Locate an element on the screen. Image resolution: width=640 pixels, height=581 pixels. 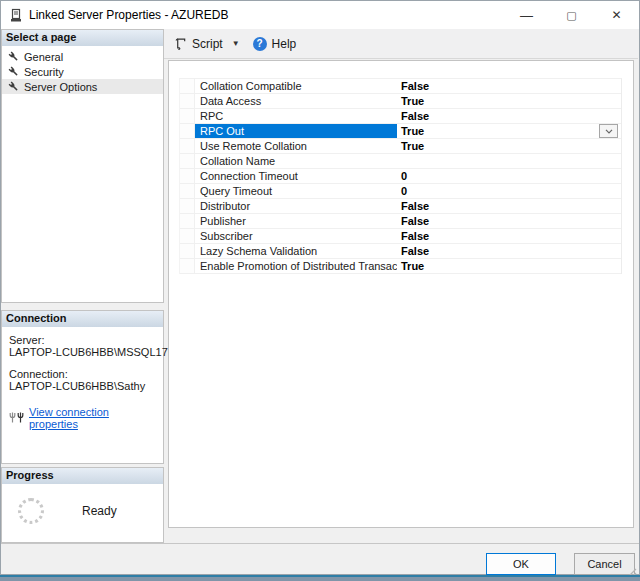
footer-separator is located at coordinates (320, 544).